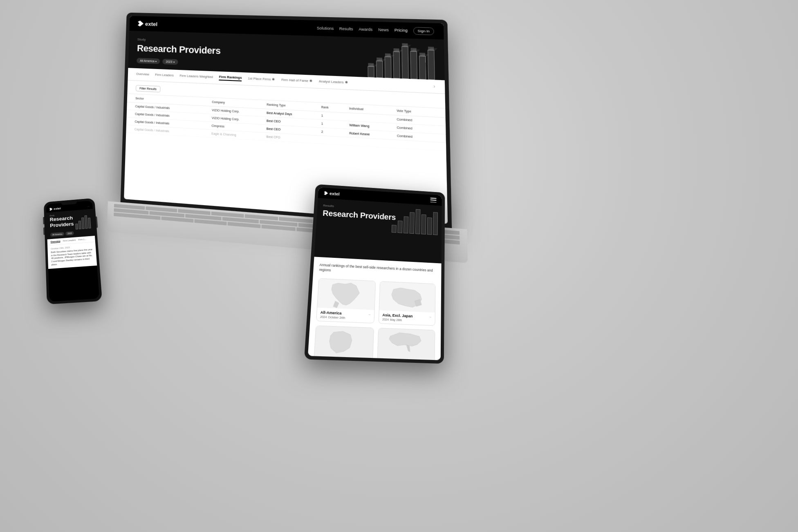 The image size is (798, 532). What do you see at coordinates (406, 344) in the screenshot?
I see `canada-map-svg` at bounding box center [406, 344].